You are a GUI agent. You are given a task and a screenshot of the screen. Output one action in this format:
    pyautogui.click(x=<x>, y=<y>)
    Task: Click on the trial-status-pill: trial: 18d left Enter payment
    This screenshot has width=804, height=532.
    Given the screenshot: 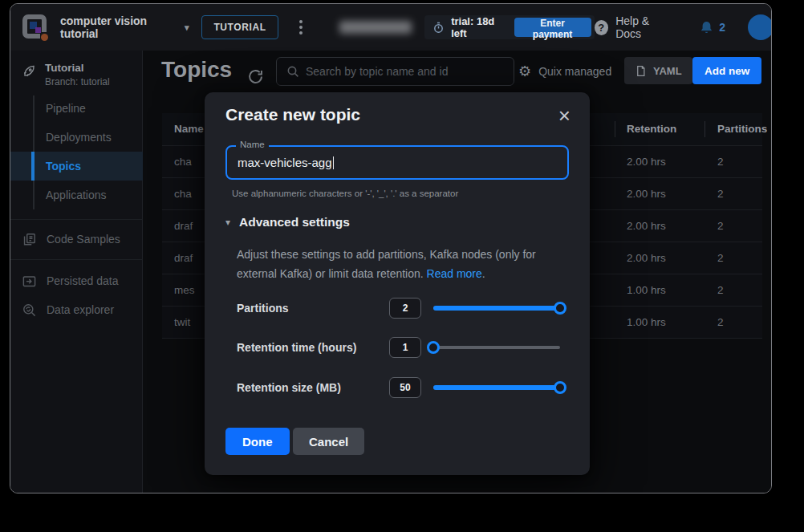 What is the action you would take?
    pyautogui.click(x=509, y=27)
    